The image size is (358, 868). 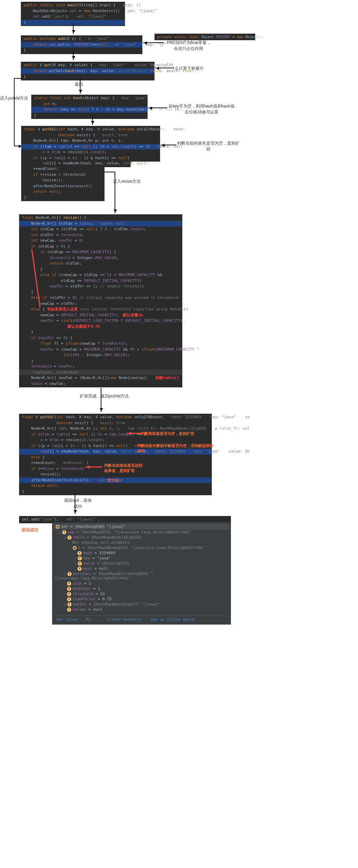 I want to click on l-threshold: 判断当前添加是否达到 临界值，是则扩容, so click(x=123, y=468).